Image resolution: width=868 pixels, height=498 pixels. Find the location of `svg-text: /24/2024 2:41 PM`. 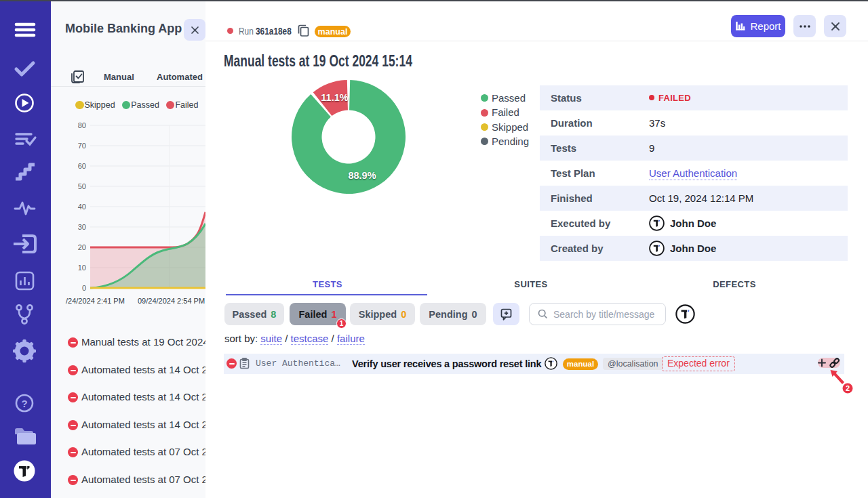

svg-text: /24/2024 2:41 PM is located at coordinates (95, 301).